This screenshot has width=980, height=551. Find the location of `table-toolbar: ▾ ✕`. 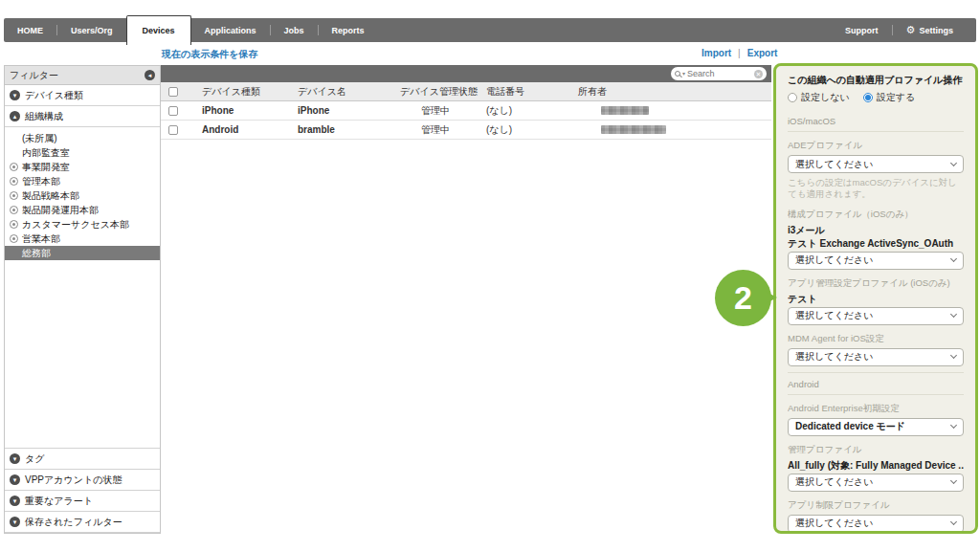

table-toolbar: ▾ ✕ is located at coordinates (466, 74).